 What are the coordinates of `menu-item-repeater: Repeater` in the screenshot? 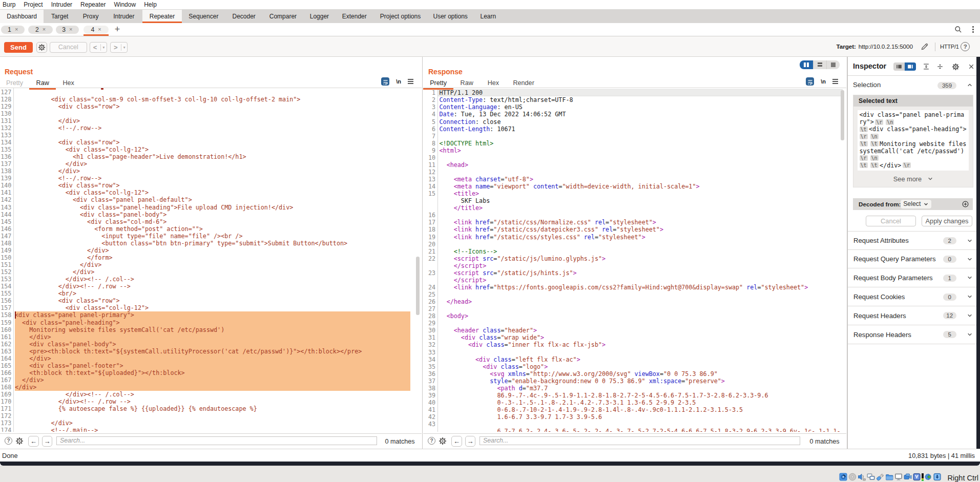 It's located at (93, 5).